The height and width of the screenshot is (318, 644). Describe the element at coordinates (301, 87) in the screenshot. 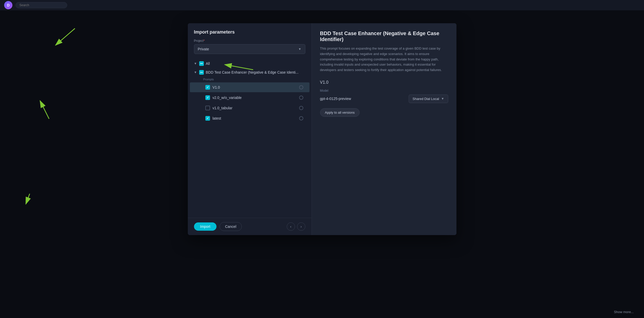

I see `v1-radio` at that location.